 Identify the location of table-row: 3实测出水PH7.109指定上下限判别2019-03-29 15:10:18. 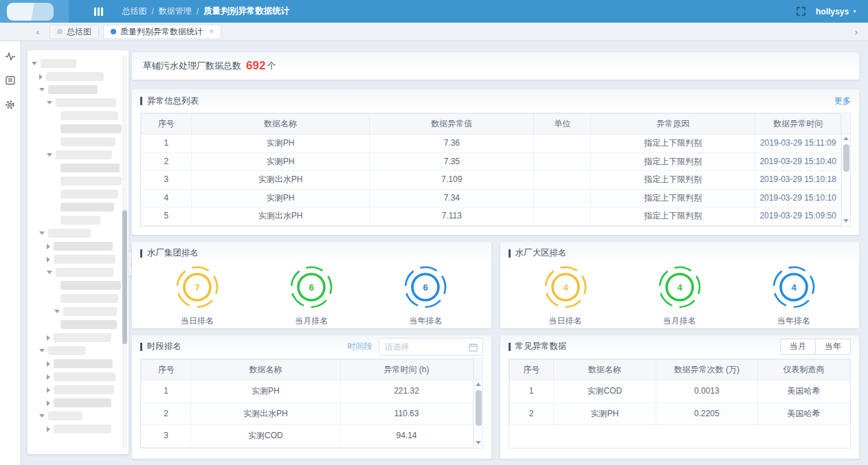
(491, 180).